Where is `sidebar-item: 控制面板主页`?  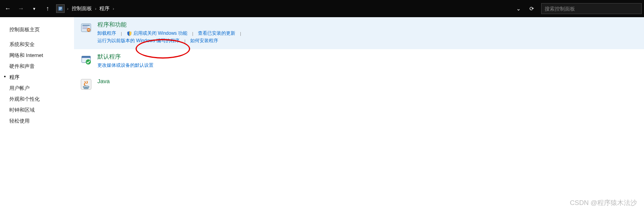
sidebar-item: 控制面板主页 is located at coordinates (42, 30).